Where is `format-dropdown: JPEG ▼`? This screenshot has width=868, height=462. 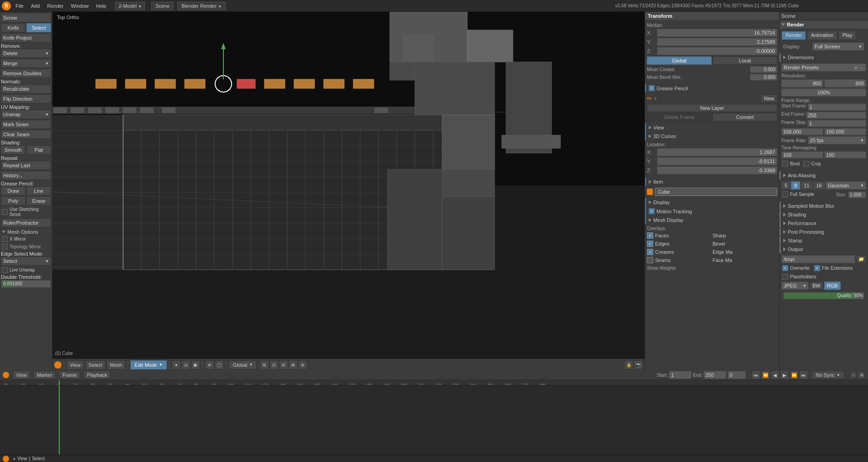 format-dropdown: JPEG ▼ is located at coordinates (795, 286).